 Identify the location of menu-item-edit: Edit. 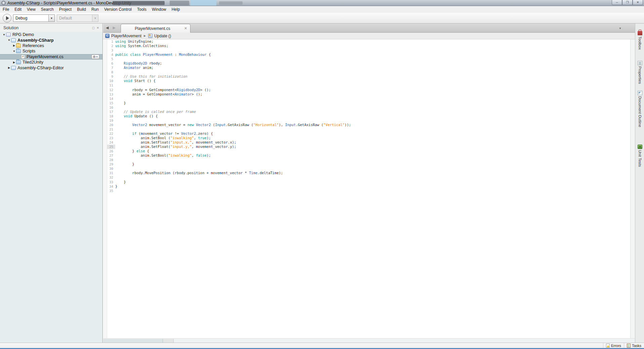
(18, 9).